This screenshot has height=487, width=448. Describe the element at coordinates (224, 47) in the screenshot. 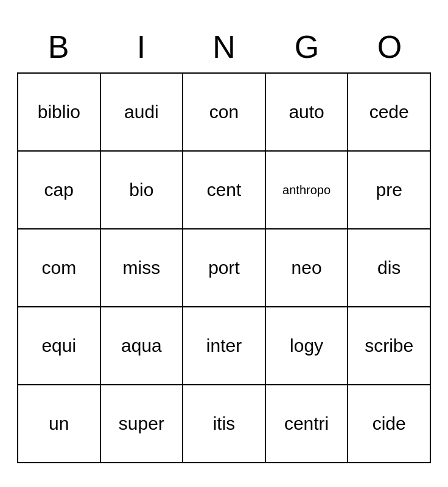

I see `header-letter-n: N` at that location.